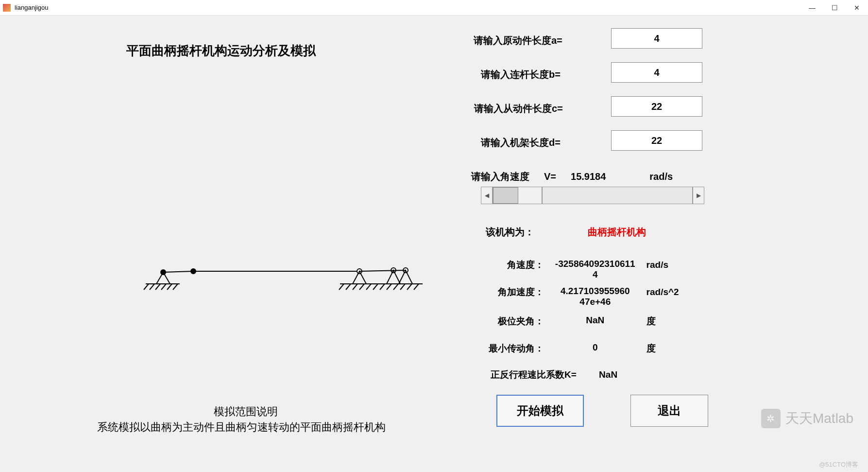 The height and width of the screenshot is (472, 868). Describe the element at coordinates (521, 143) in the screenshot. I see `label-d: 请输入机架长度d=` at that location.